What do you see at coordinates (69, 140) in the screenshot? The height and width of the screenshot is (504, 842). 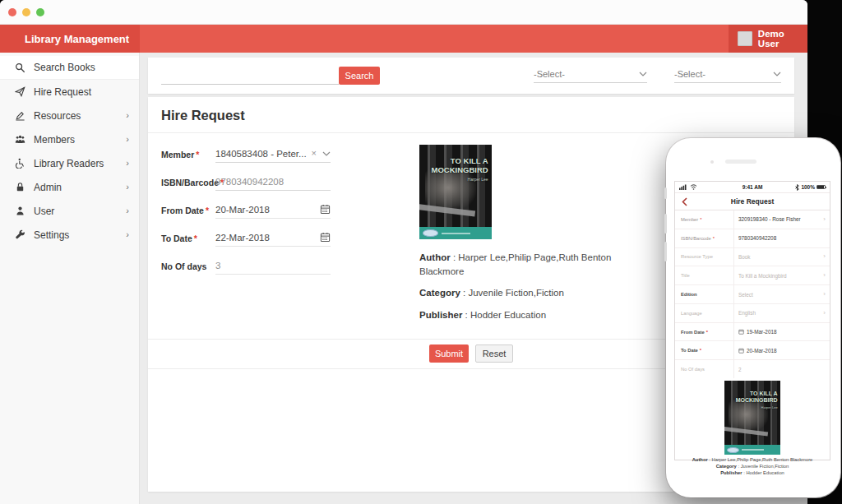 I see `sidebar-item-members: Members ›` at bounding box center [69, 140].